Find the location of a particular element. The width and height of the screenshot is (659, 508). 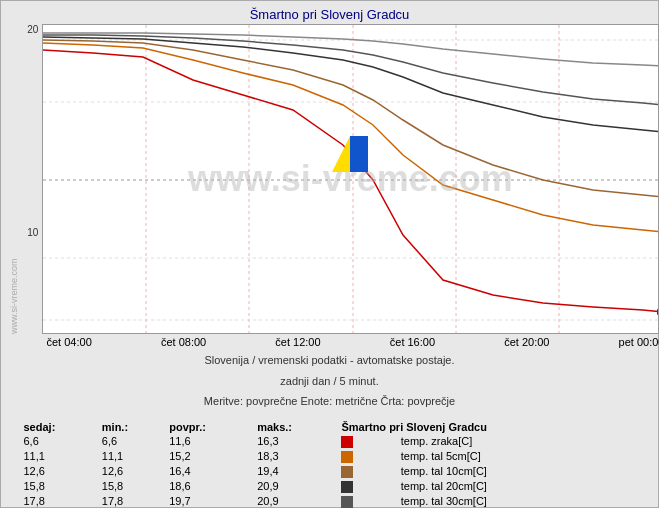

cell-min: 11,1 is located at coordinates (132, 456).